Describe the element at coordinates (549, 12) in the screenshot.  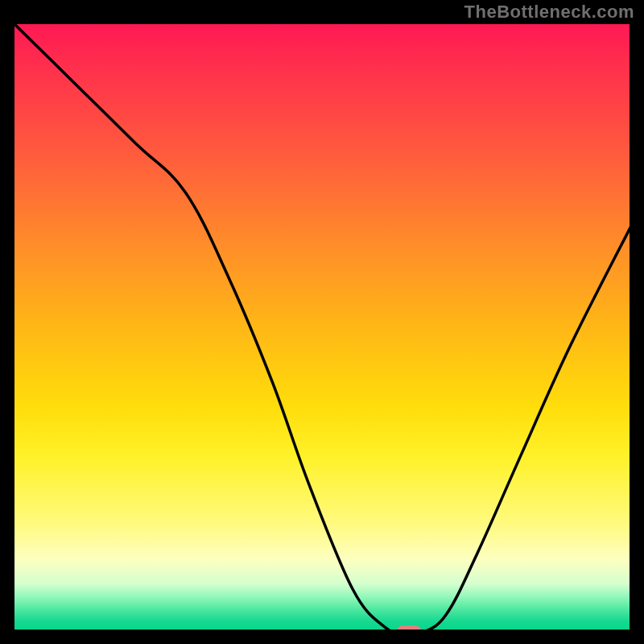
I see `watermark-text: TheBottleneck.com` at that location.